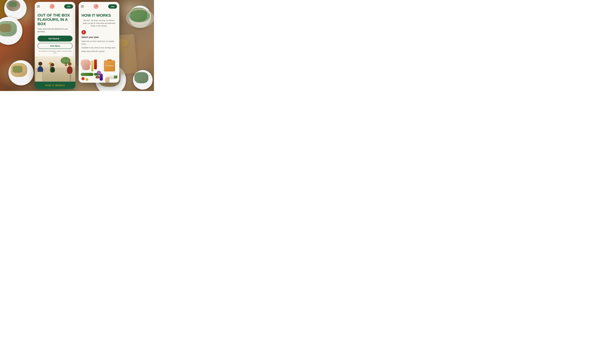 This screenshot has width=616, height=364. What do you see at coordinates (55, 20) in the screenshot?
I see `hero-title: OUT OF THE BOX FLAVOURS, IN A BOX` at bounding box center [55, 20].